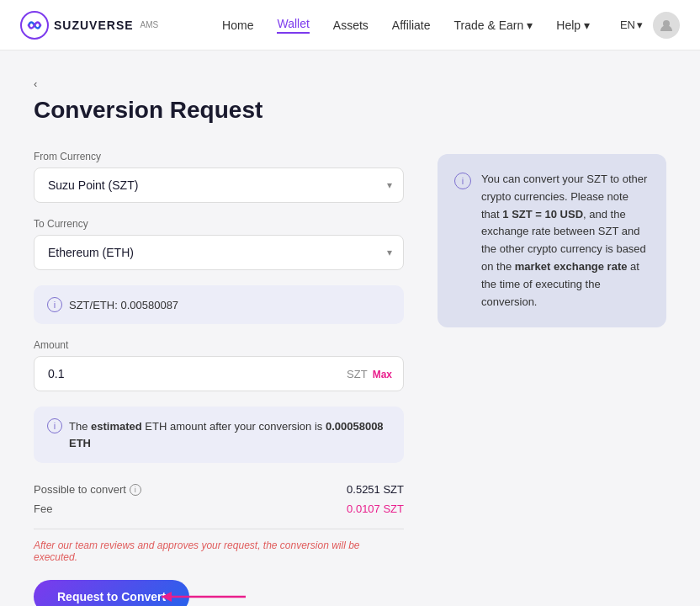  I want to click on from-currency-group: From Currency Suzu Point (SZT) ▾, so click(219, 177).